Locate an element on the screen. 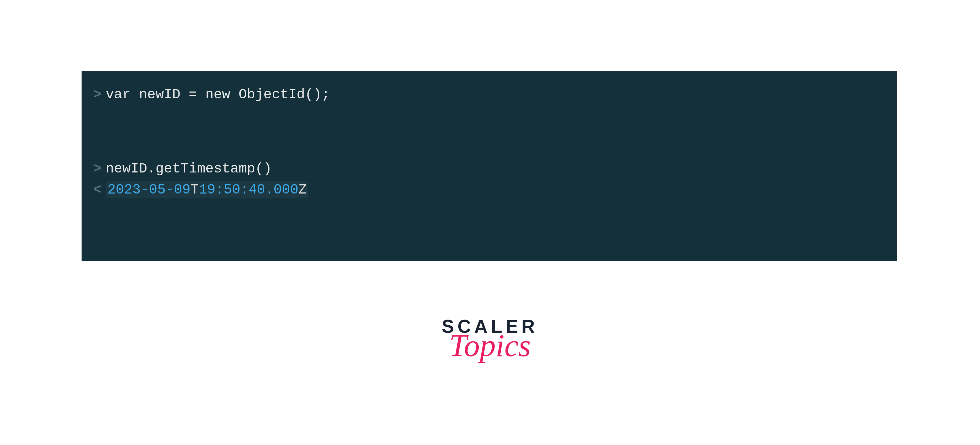 The height and width of the screenshot is (445, 980). colon-2: : is located at coordinates (245, 190).